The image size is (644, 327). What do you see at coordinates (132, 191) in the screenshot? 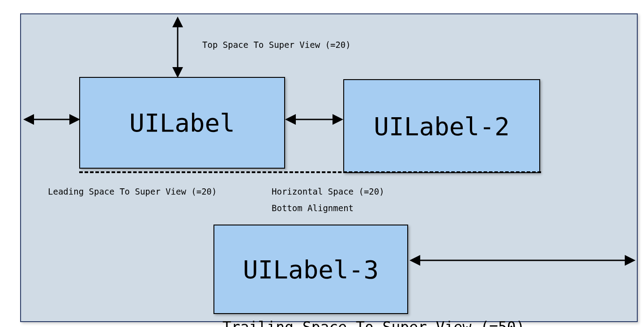
I see `caption-leading-space: Leading Space To Super View (=20)` at bounding box center [132, 191].